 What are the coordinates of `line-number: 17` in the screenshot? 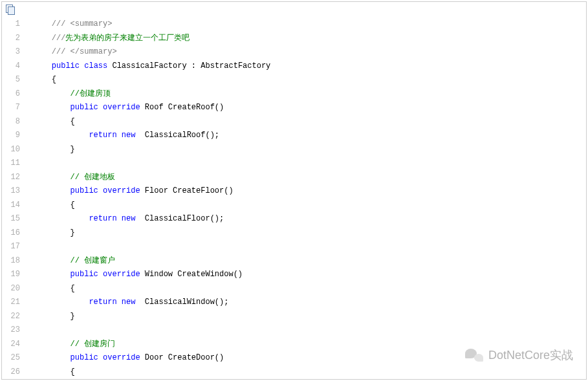 It's located at (11, 247).